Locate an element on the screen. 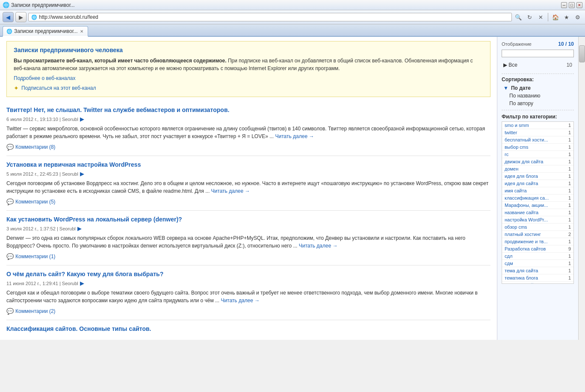  filter-link-22: тематика сайта is located at coordinates (522, 283).